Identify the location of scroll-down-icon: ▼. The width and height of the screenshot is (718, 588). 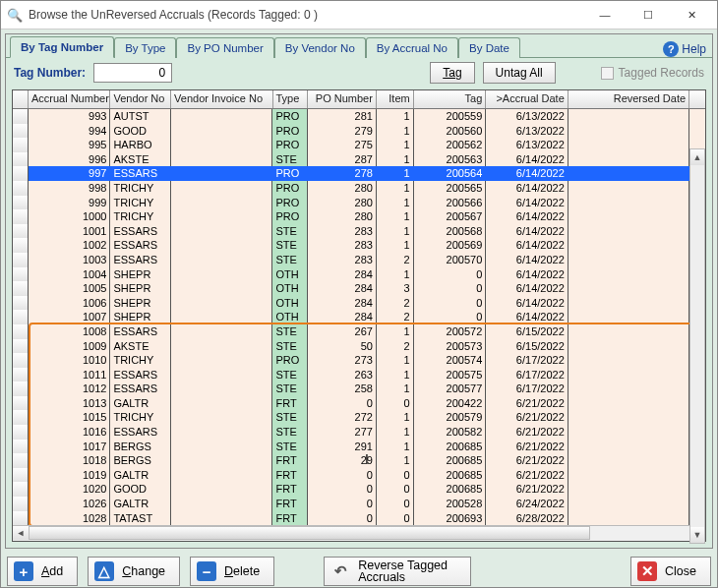
(697, 535).